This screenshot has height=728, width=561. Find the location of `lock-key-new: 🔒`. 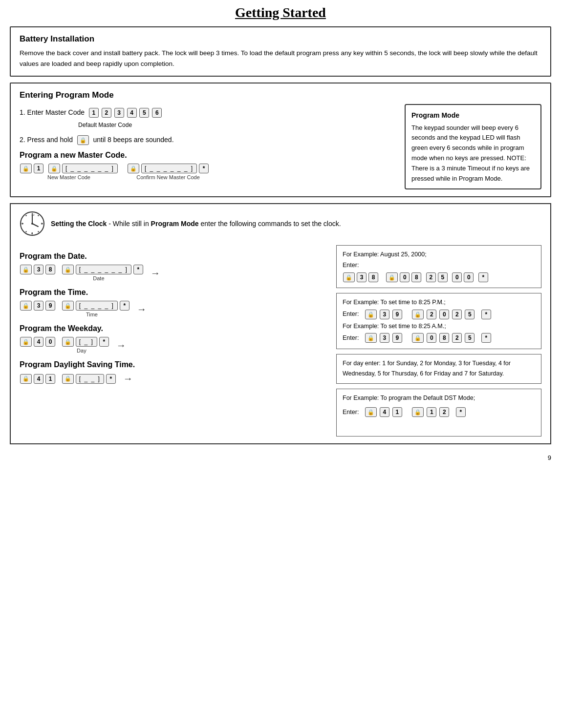

lock-key-new: 🔒 is located at coordinates (26, 168).